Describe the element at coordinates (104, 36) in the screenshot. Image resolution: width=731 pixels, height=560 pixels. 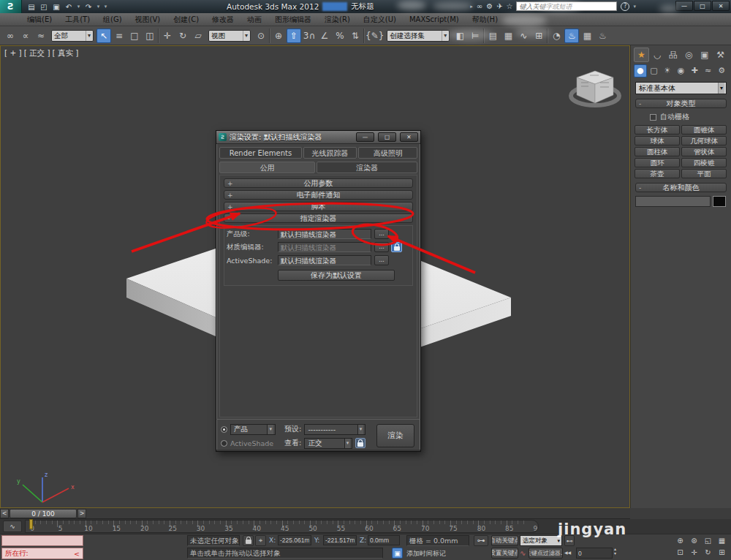
I see `select-object-icon: ↖` at that location.